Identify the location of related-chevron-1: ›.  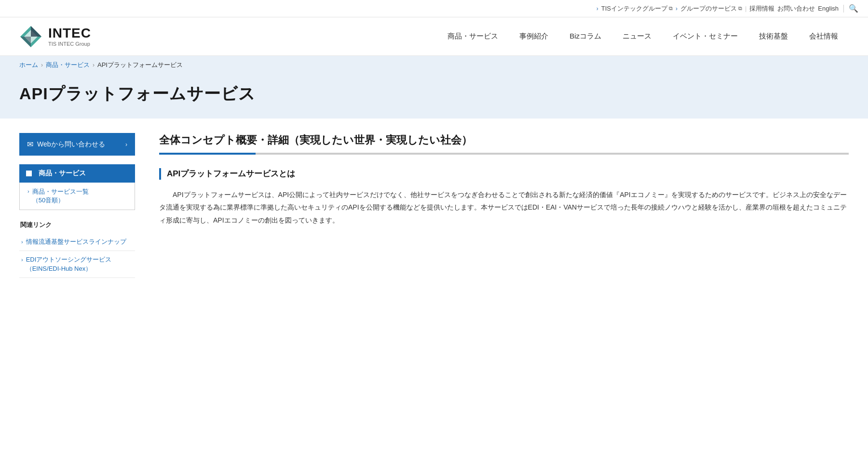
(22, 242).